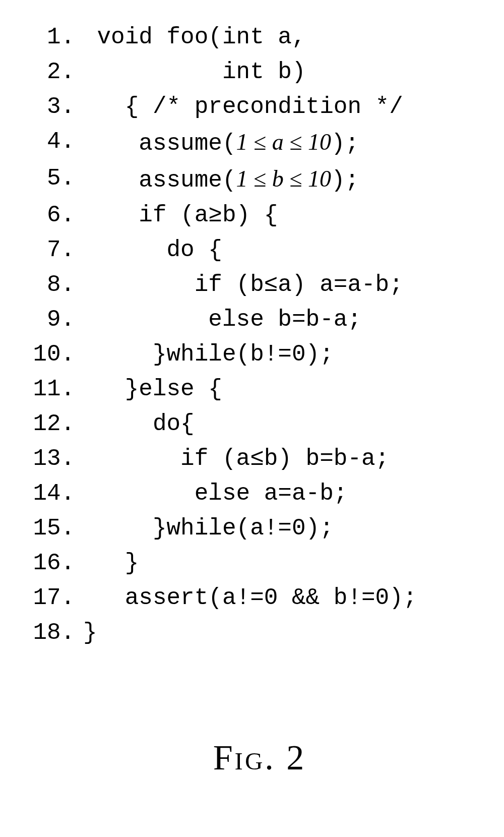 This screenshot has height=837, width=504. Describe the element at coordinates (260, 633) in the screenshot. I see `code-line: 18.}` at that location.